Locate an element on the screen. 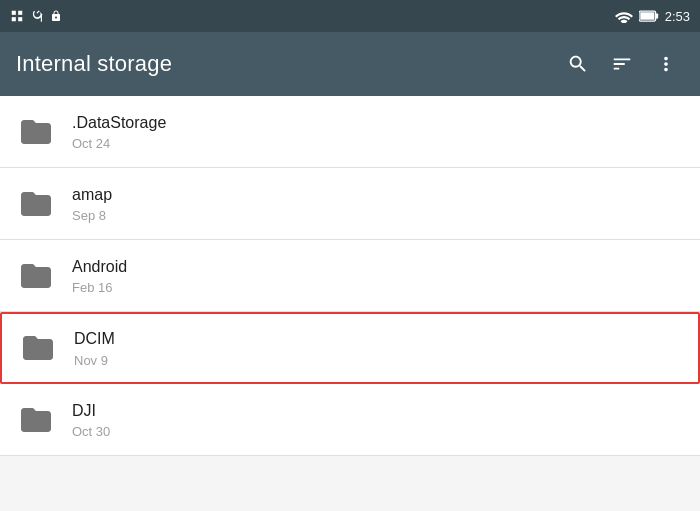  search-icon is located at coordinates (578, 64).